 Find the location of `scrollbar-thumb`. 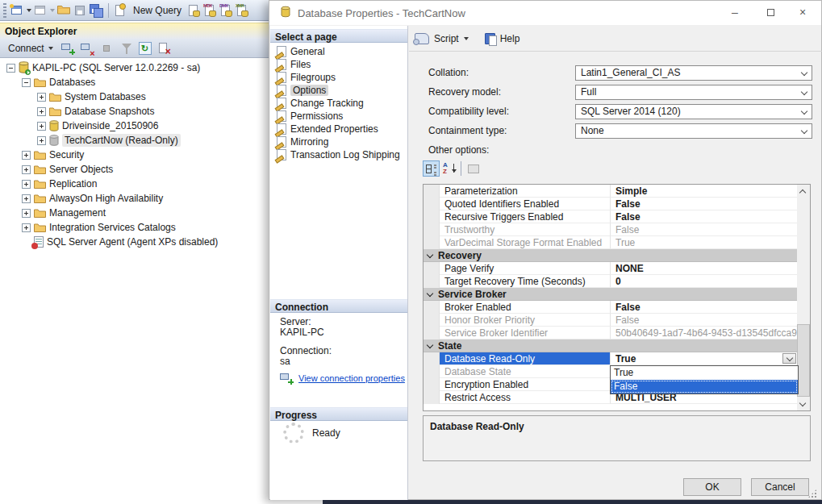

scrollbar-thumb is located at coordinates (803, 360).